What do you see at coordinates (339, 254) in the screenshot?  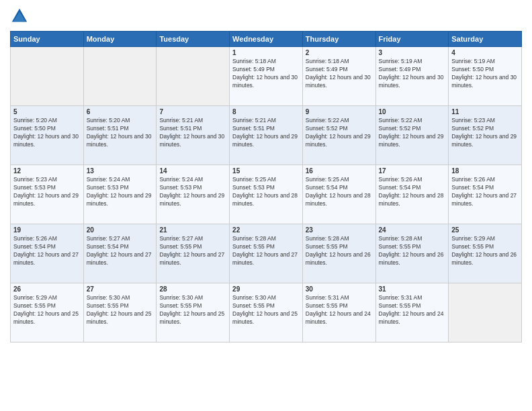 I see `calendar-cell: 23Sunrise: 5:28 AM Sunset: 5:55 PM Dayli…` at bounding box center [339, 254].